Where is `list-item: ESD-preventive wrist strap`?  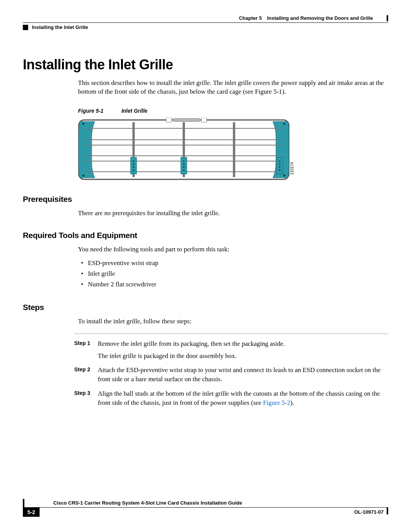 list-item: ESD-preventive wrist strap is located at coordinates (238, 263).